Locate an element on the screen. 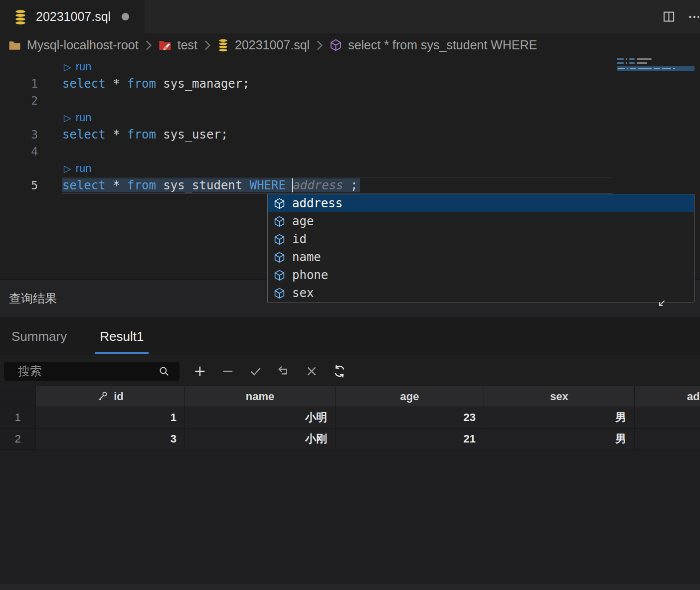 The image size is (700, 590). results-tabs: Summary Result1 is located at coordinates (350, 337).